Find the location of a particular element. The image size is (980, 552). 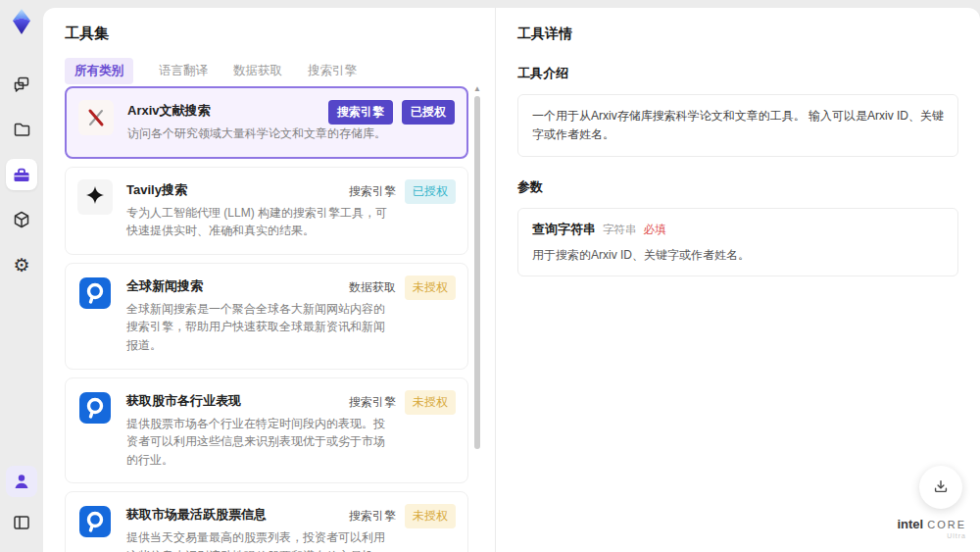

gem-logo-icon is located at coordinates (22, 22).